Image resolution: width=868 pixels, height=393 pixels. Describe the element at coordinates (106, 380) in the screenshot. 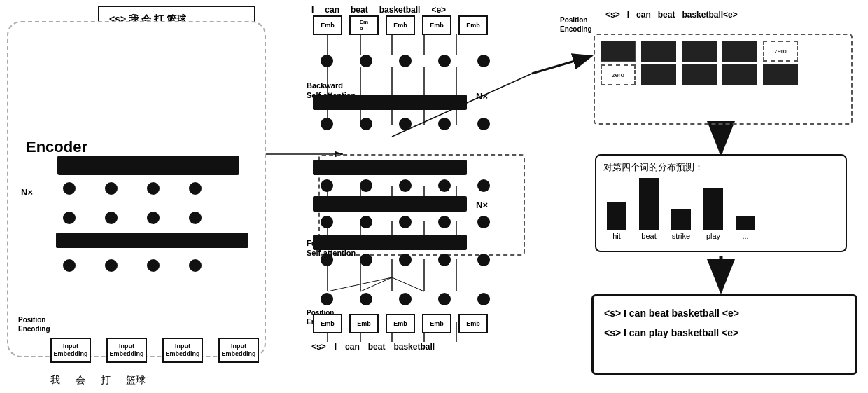

I see `zh-char-3: 打` at that location.